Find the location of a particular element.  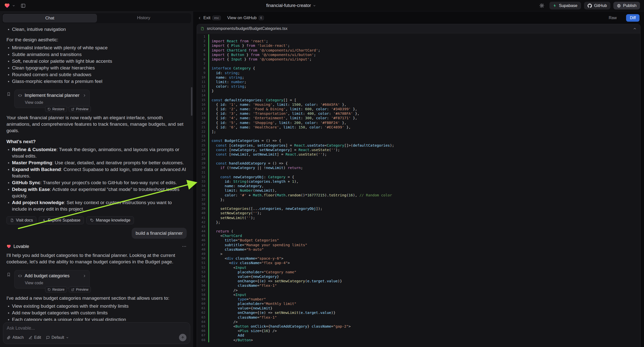

bullet-list: View existing budget categories with the… is located at coordinates (96, 312).